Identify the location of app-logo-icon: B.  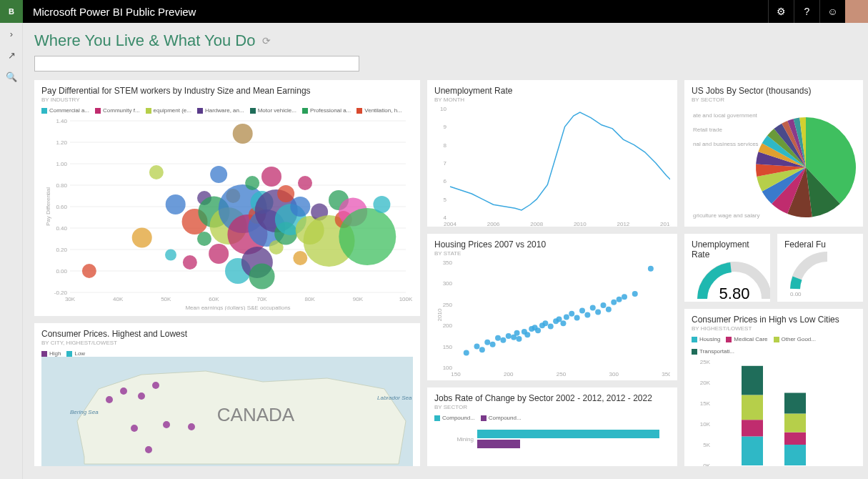
(11, 11).